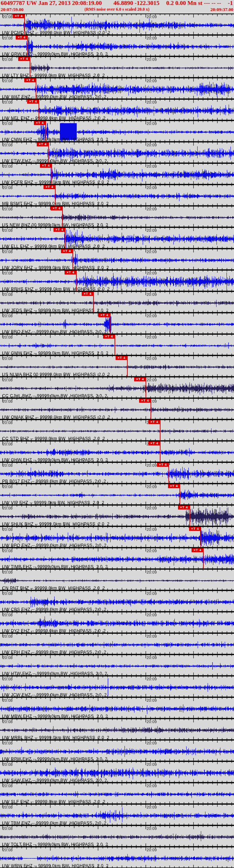 This screenshot has height=868, width=234. Describe the element at coordinates (55, 396) in the screenshot. I see `station-channel-label: CC CJHL BHZ -- 99999.0km BW HIGHPASS 2.0…` at that location.